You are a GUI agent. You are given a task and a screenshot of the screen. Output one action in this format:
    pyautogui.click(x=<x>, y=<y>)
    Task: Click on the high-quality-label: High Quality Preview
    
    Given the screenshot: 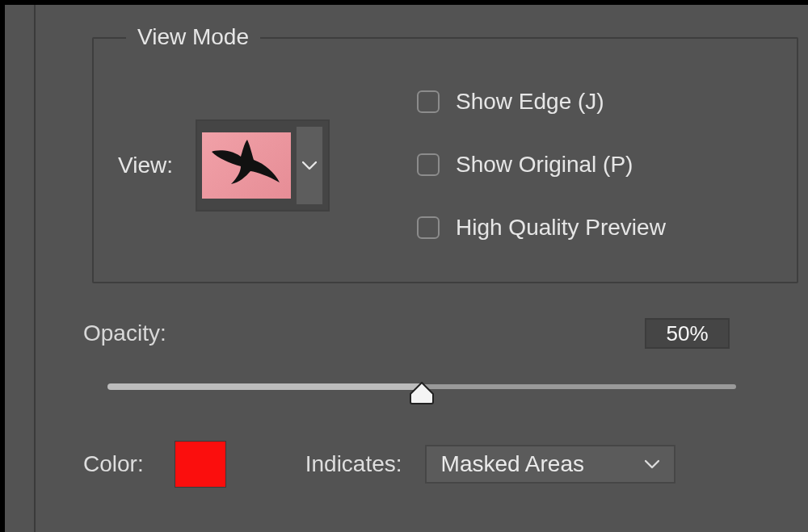 What is the action you would take?
    pyautogui.click(x=561, y=228)
    